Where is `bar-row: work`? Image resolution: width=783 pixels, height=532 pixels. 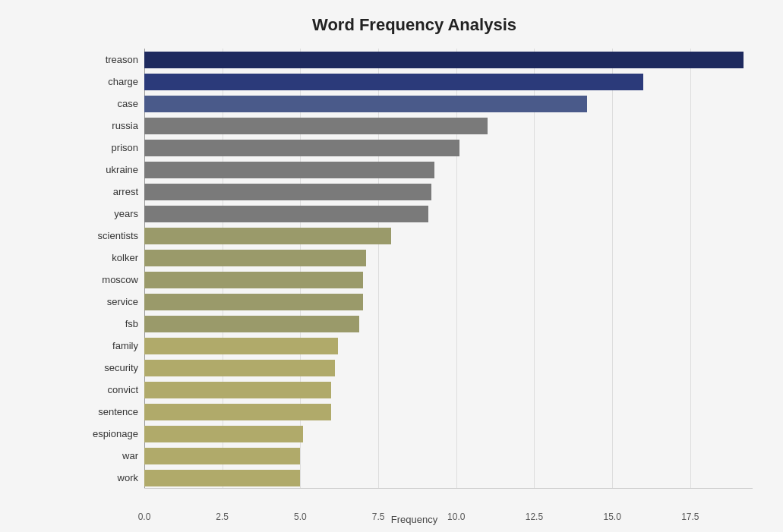
bar-row: work is located at coordinates (415, 478).